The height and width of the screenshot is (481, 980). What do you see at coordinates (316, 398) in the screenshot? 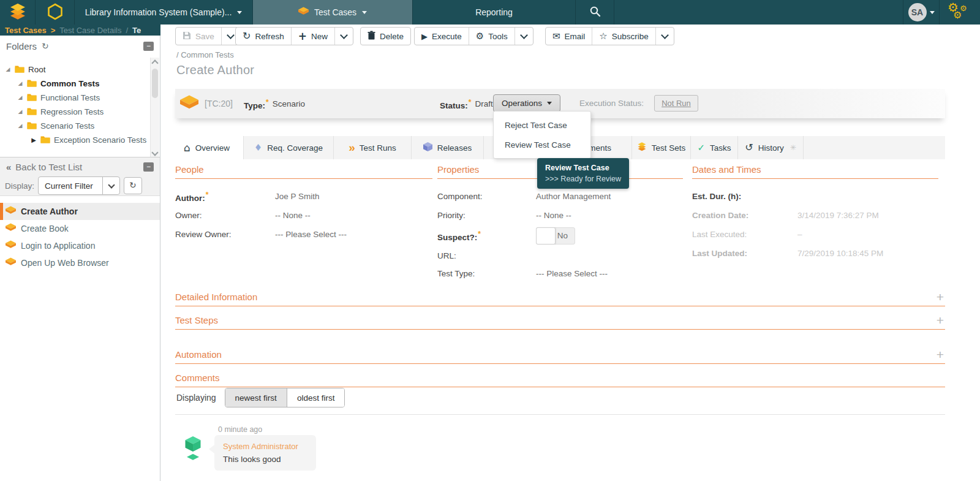
I see `sort-oldest-button: oldest first` at bounding box center [316, 398].